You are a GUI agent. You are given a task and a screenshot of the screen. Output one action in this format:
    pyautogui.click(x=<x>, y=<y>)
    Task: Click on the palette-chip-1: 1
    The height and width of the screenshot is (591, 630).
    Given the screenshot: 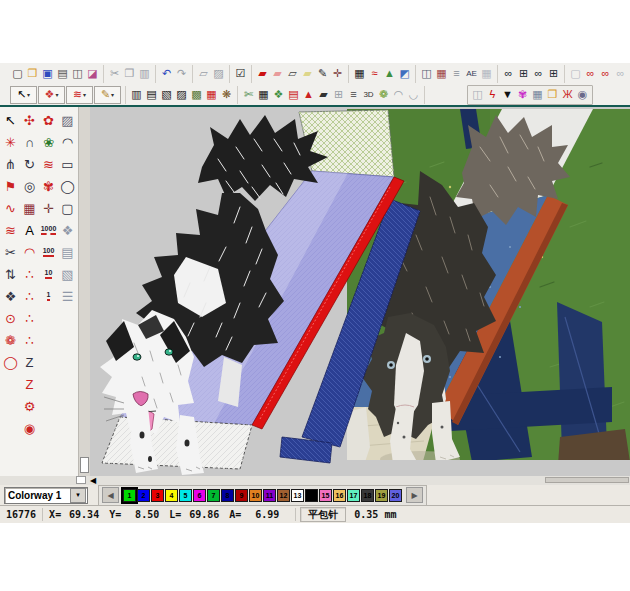 What is the action you would take?
    pyautogui.click(x=130, y=496)
    